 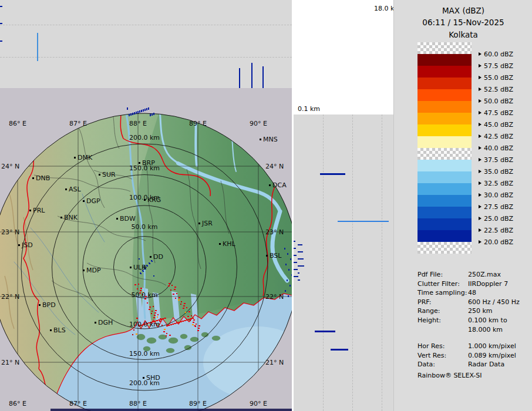 What do you see at coordinates (140, 268) in the screenshot?
I see `station-label: ULB` at bounding box center [140, 268].